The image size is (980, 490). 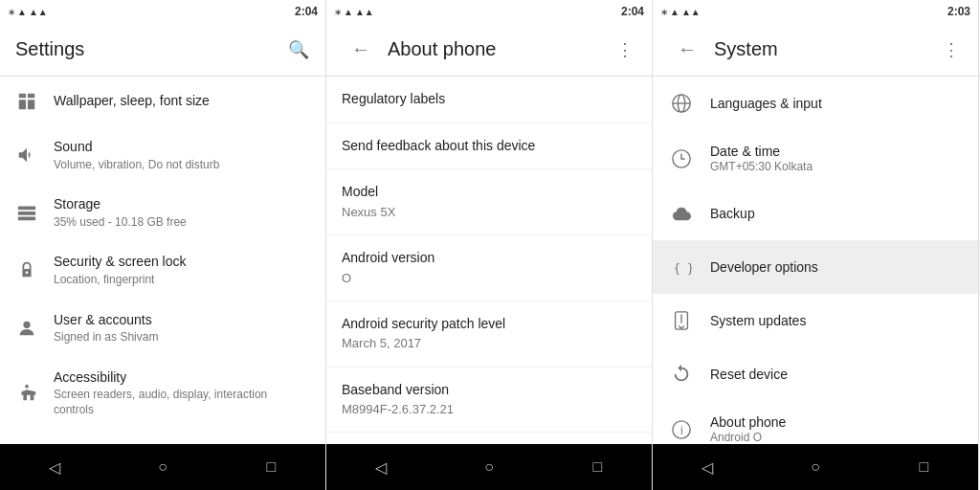 What do you see at coordinates (163, 467) in the screenshot?
I see `settings-nav-home: ○` at bounding box center [163, 467].